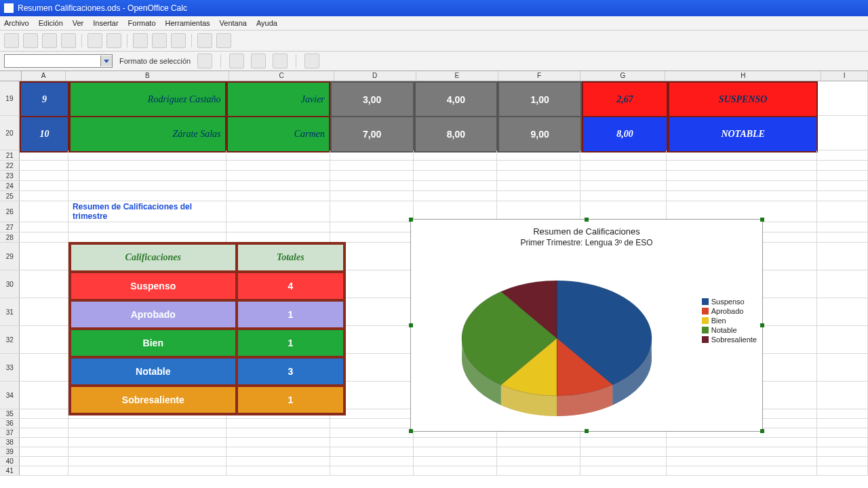 The width and height of the screenshot is (868, 488). What do you see at coordinates (9, 98) in the screenshot?
I see `row-header: 19` at bounding box center [9, 98].